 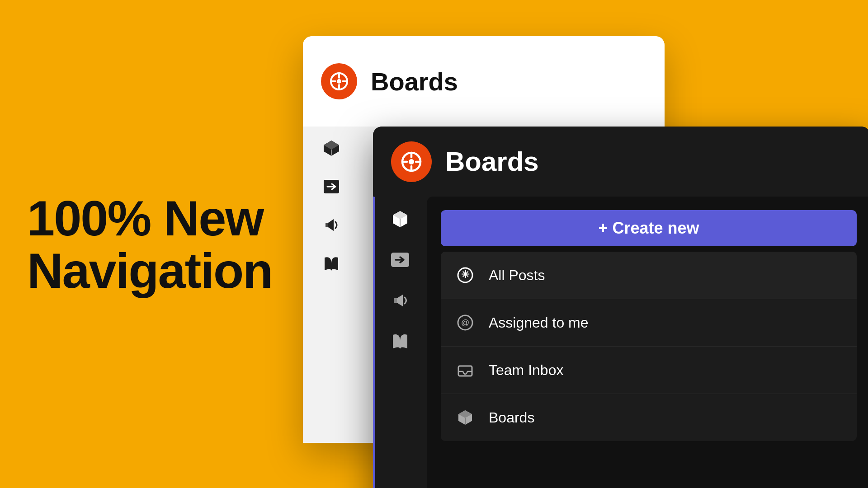 I want to click on create-new-button: + Create new, so click(x=649, y=228).